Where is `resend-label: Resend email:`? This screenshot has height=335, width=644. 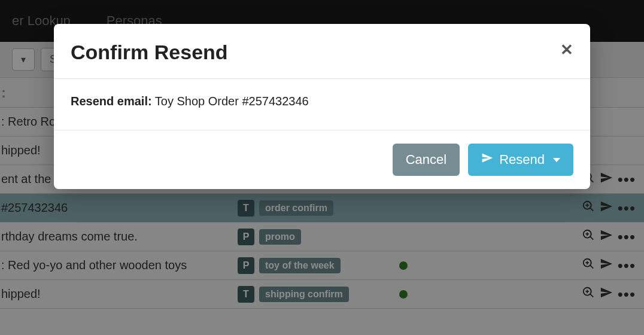
resend-label: Resend email: is located at coordinates (111, 101).